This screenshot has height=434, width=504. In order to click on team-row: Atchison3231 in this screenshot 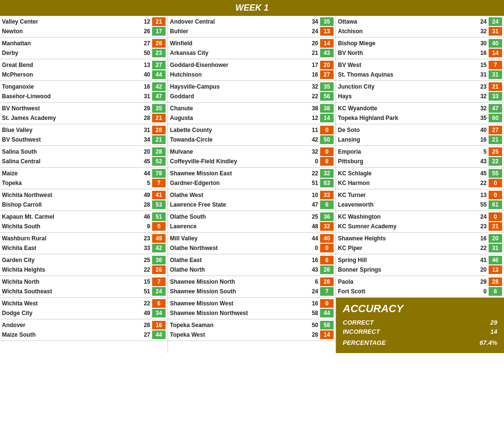, I will do `click(420, 31)`.